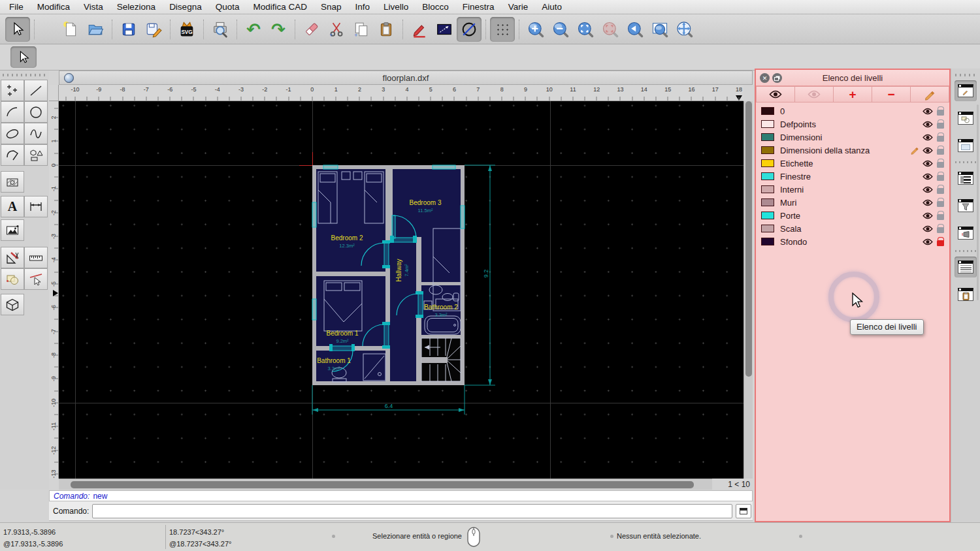  Describe the element at coordinates (853, 176) in the screenshot. I see `layer-row-finestre: Finestre` at that location.